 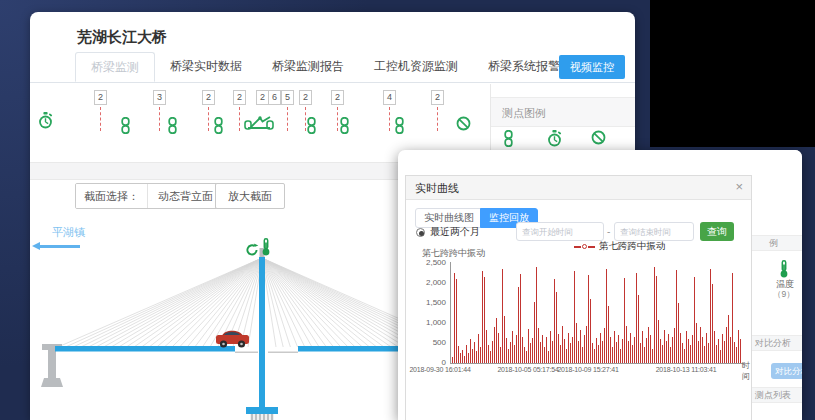 What do you see at coordinates (184, 196) in the screenshot?
I see `section-select-dropdown: 动态背立面` at bounding box center [184, 196].